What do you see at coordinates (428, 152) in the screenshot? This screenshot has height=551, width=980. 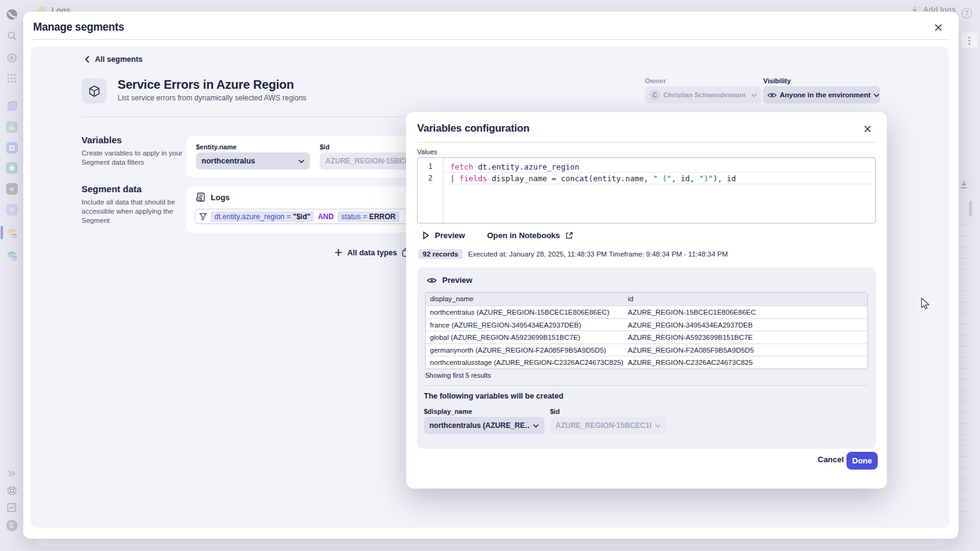 I see `values-label: Values` at bounding box center [428, 152].